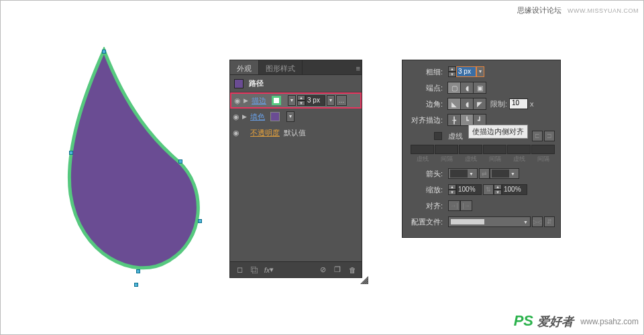  I want to click on arrow-align-label: 对齐:, so click(428, 206).